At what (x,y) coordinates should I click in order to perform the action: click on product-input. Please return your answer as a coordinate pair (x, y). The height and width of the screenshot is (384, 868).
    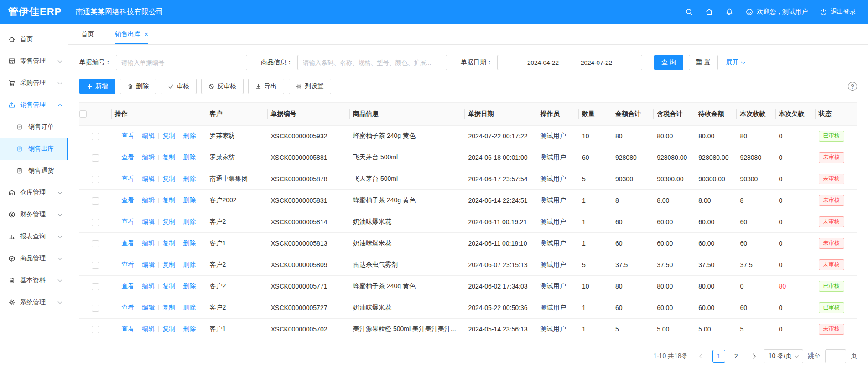
    Looking at the image, I should click on (372, 63).